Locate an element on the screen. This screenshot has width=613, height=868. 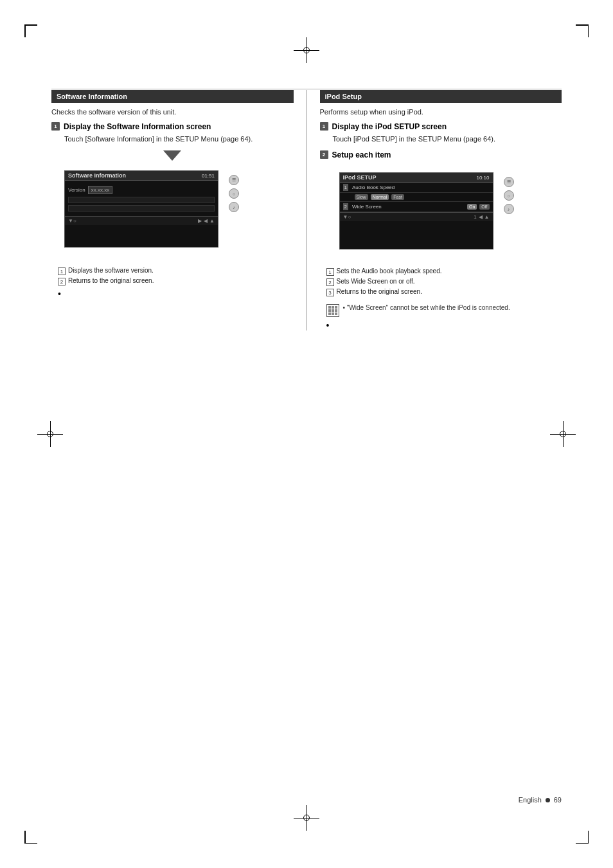
ipod-bottom-icon2: ◀ is located at coordinates (481, 217).